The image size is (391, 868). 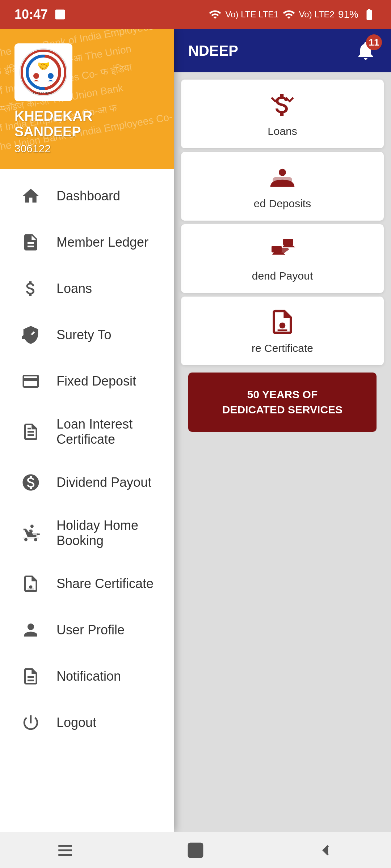 I want to click on promo-text-line1: 50 YEARS OF, so click(x=282, y=395).